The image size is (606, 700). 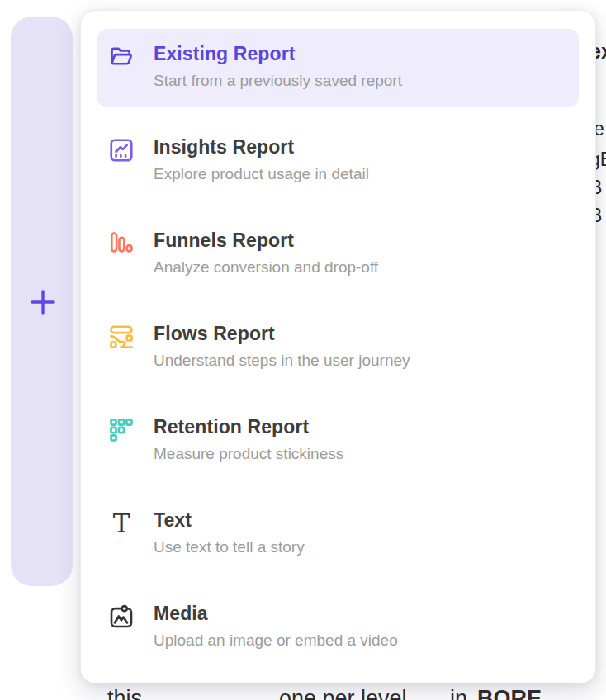 I want to click on occluded-text-fragment: this, so click(x=125, y=693).